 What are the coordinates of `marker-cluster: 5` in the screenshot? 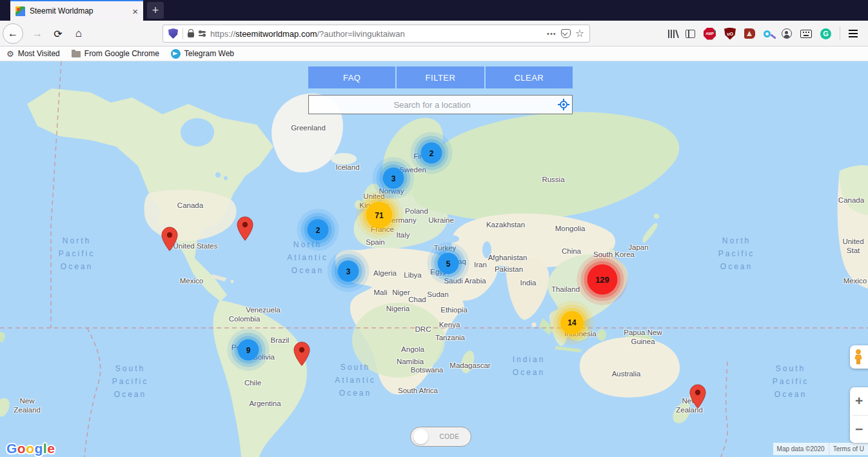 It's located at (449, 263).